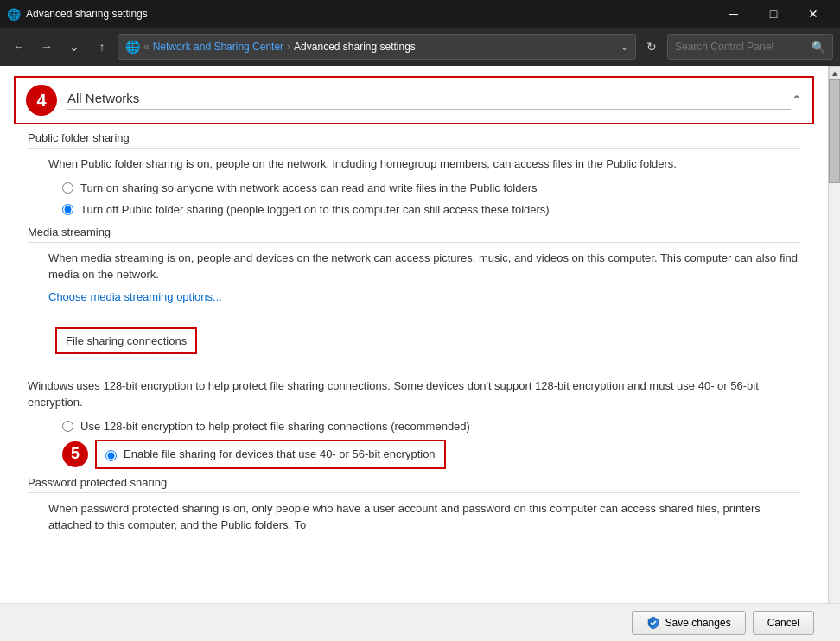  Describe the element at coordinates (102, 47) in the screenshot. I see `up-button: ↑` at that location.